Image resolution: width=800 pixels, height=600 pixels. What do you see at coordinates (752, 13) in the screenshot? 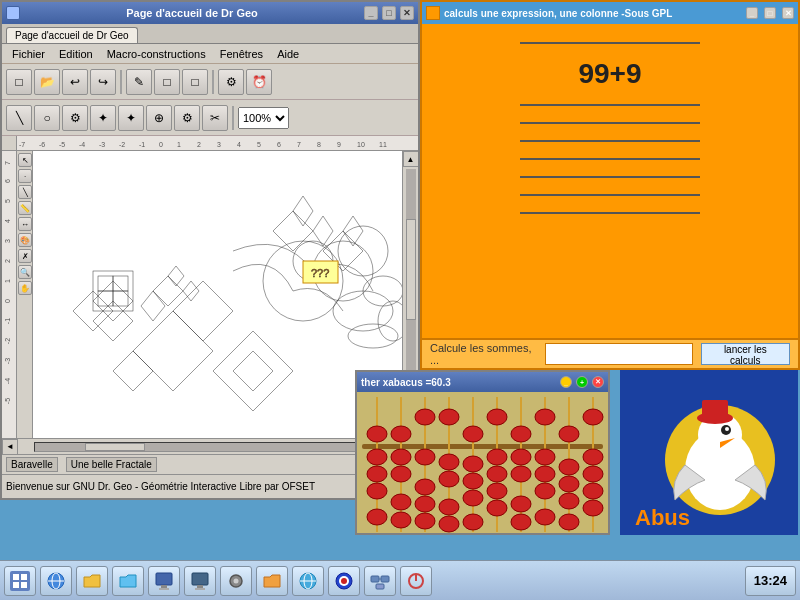
I see `math-minimize: _` at bounding box center [752, 13].